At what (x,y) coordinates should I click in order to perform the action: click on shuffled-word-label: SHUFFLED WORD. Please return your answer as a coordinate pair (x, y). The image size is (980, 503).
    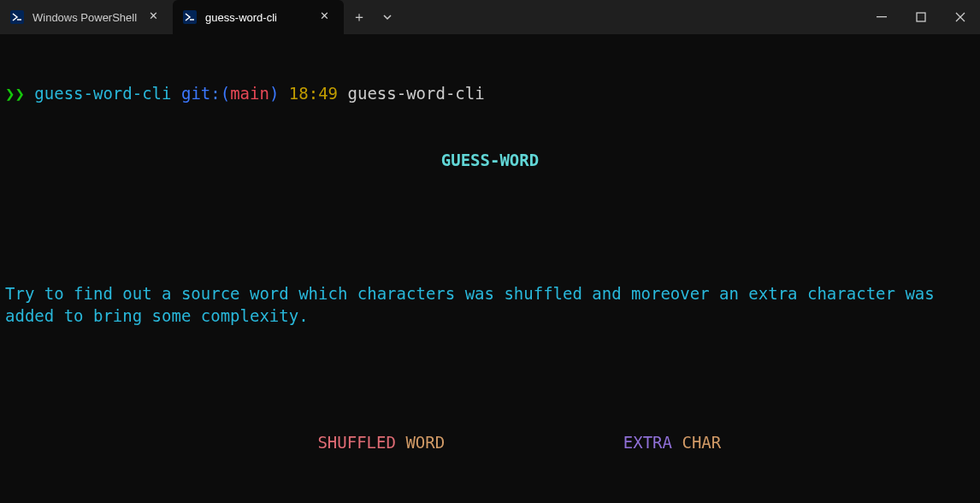
    Looking at the image, I should click on (352, 442).